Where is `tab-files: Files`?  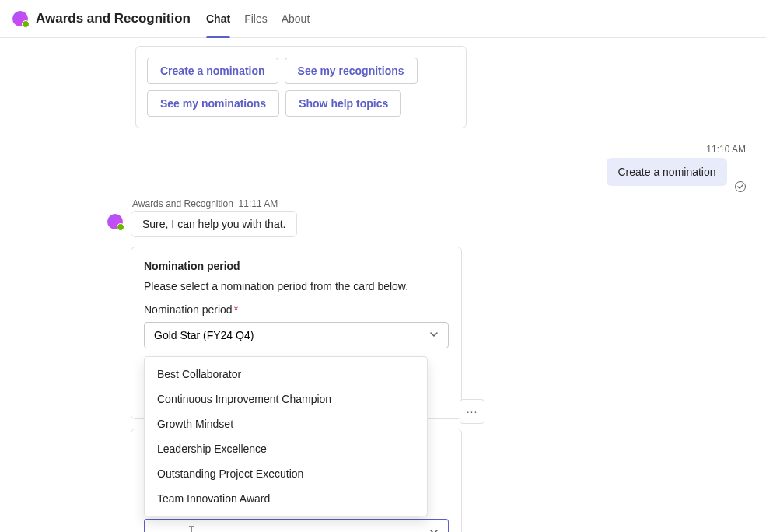
tab-files: Files is located at coordinates (256, 19).